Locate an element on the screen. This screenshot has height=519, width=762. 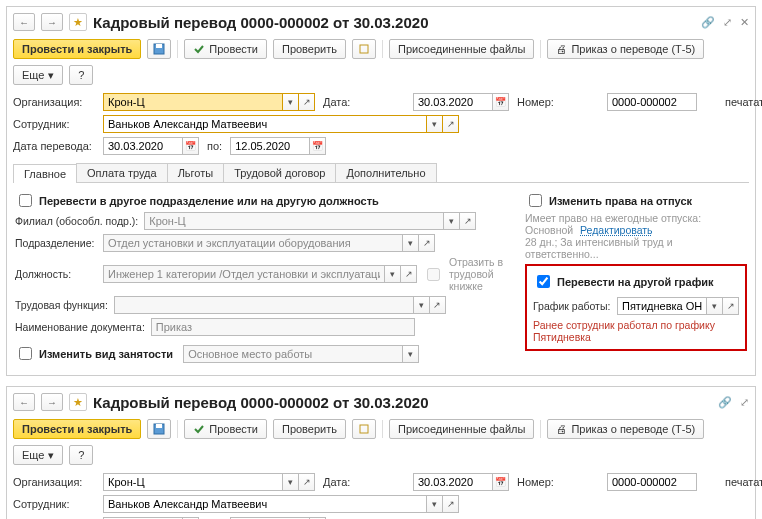
chk-workbook-label: Отразить в трудовой книжке is located at coordinates (480, 274).